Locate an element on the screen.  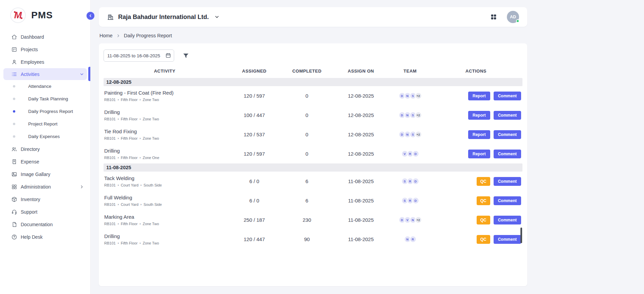
assign-on-value: 12-08-2025 is located at coordinates (361, 96).